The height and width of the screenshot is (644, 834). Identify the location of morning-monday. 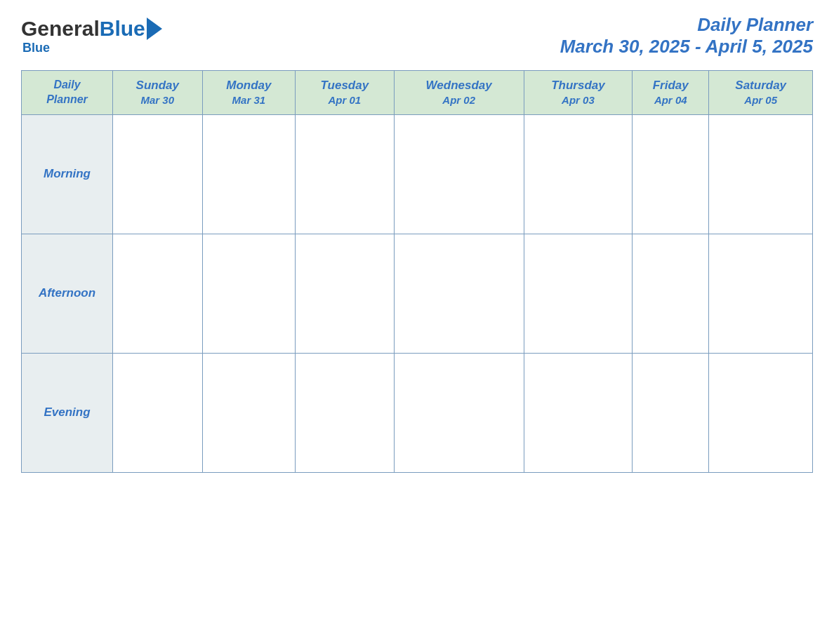
(249, 174).